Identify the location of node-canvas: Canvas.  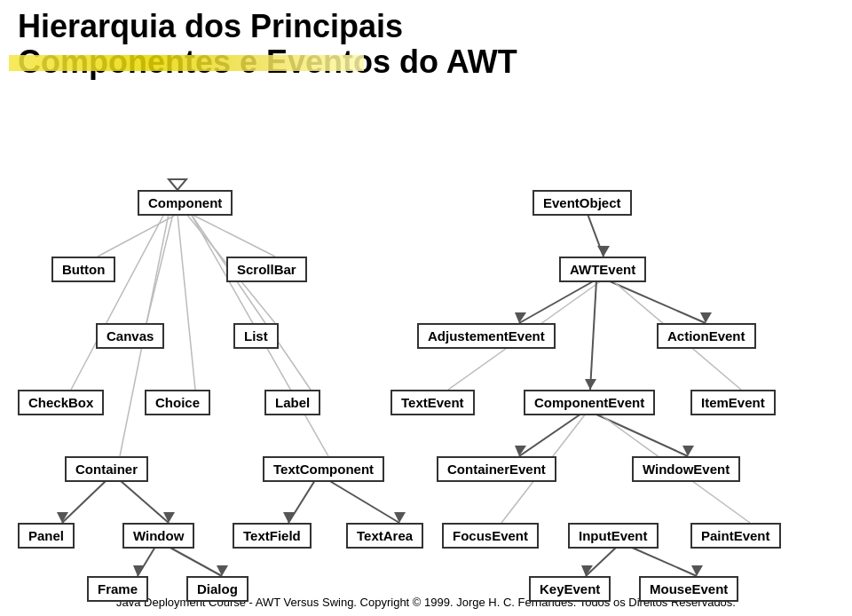
(130, 336).